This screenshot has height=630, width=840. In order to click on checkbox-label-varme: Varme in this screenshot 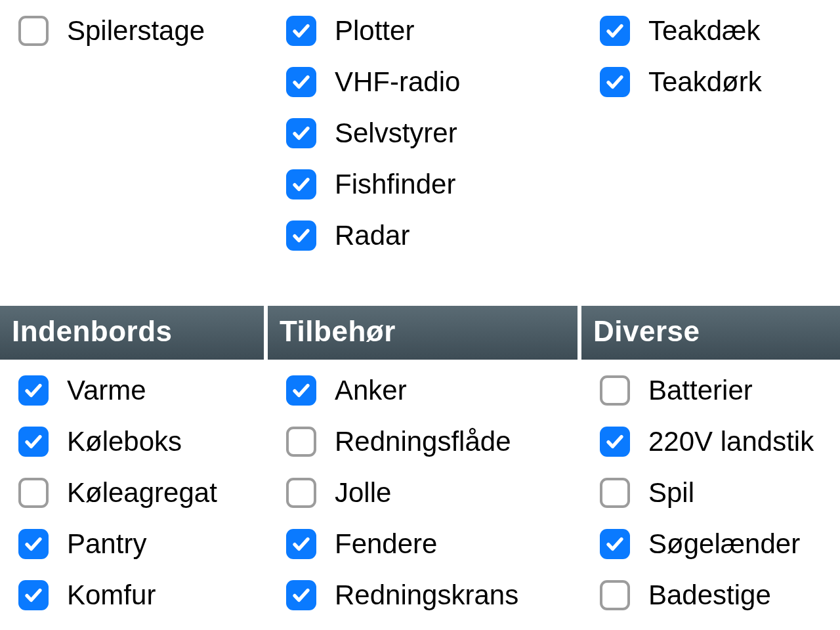, I will do `click(106, 390)`.